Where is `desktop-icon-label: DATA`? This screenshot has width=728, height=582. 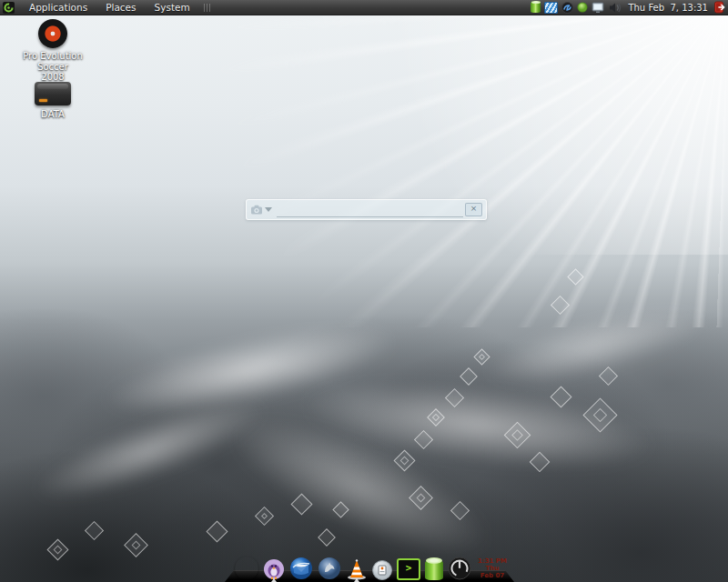
desktop-icon-label: DATA is located at coordinates (53, 115).